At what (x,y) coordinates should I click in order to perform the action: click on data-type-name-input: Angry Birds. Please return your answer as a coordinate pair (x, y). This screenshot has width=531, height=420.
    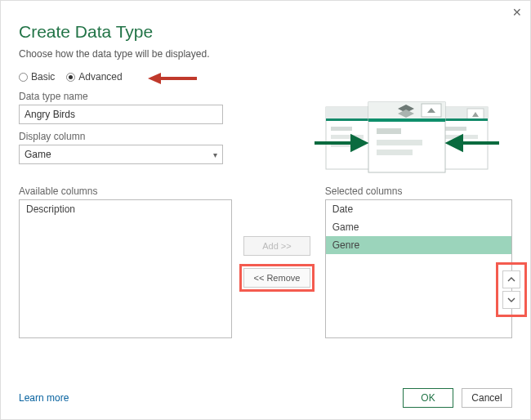
    Looking at the image, I should click on (121, 114).